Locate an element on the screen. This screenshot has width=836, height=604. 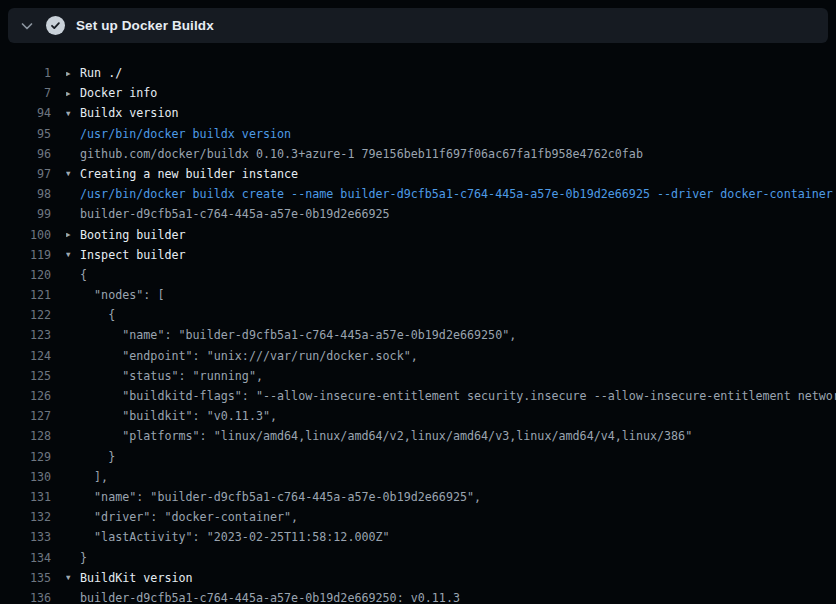
log-row: 127 "buildkit": "v0.11.3", is located at coordinates (418, 416).